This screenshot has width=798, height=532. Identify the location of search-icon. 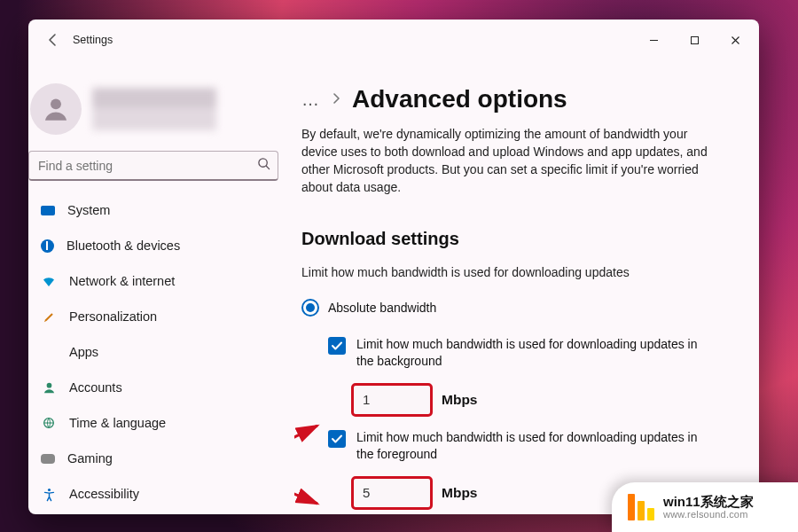
(264, 165).